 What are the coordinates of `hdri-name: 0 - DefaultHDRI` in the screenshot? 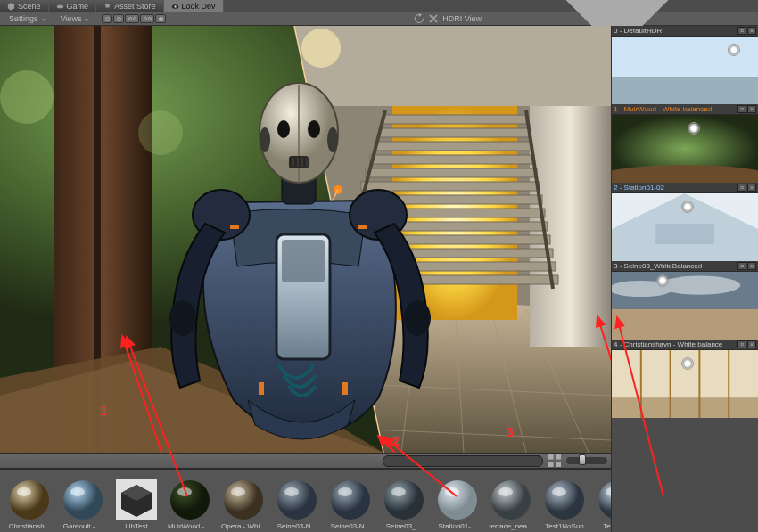 It's located at (639, 30).